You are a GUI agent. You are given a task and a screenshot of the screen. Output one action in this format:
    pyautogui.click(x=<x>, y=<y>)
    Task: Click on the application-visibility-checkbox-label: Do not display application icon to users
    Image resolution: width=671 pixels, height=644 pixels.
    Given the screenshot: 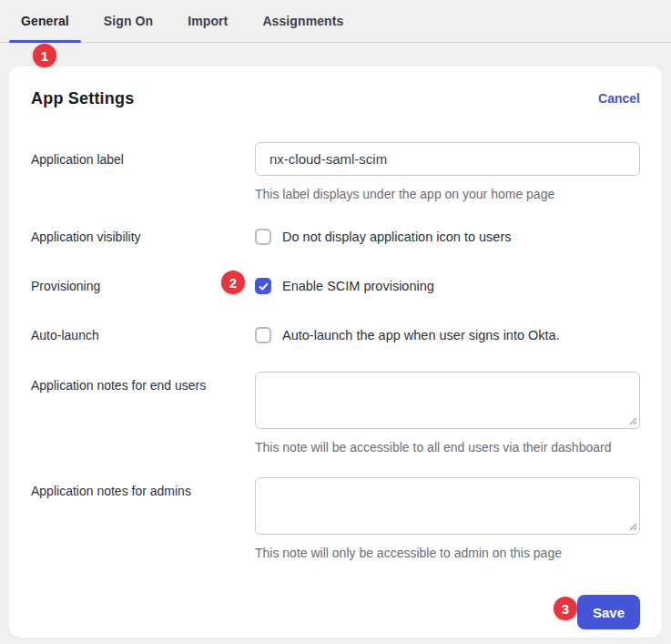 What is the action you would take?
    pyautogui.click(x=397, y=237)
    